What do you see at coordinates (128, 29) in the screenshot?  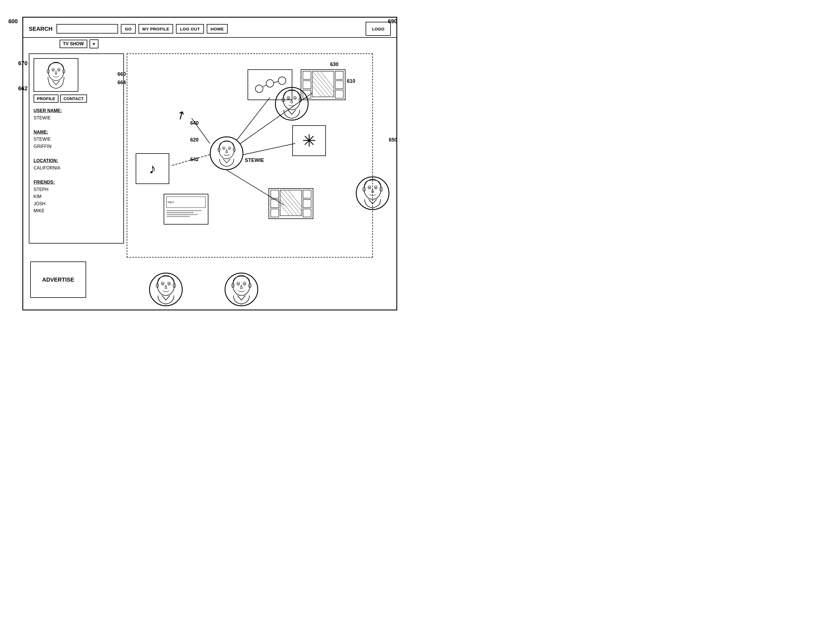 I see `go-button: GO` at bounding box center [128, 29].